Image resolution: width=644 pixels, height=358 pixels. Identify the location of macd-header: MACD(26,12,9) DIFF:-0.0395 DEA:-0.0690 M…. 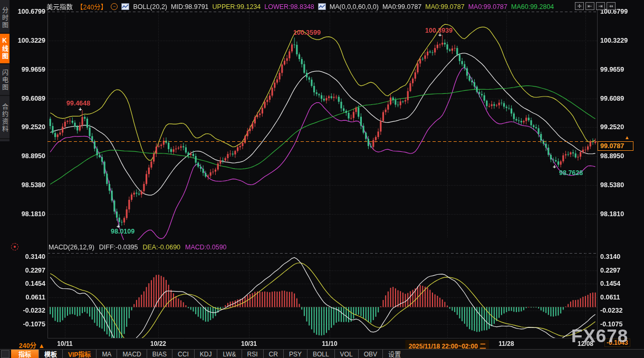
(138, 247).